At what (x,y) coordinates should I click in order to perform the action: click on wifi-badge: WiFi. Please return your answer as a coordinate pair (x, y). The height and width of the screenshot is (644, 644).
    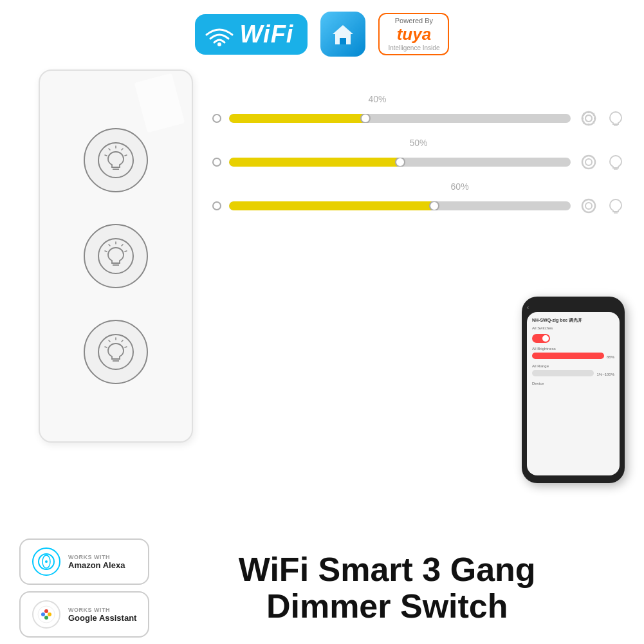
    Looking at the image, I should click on (252, 35).